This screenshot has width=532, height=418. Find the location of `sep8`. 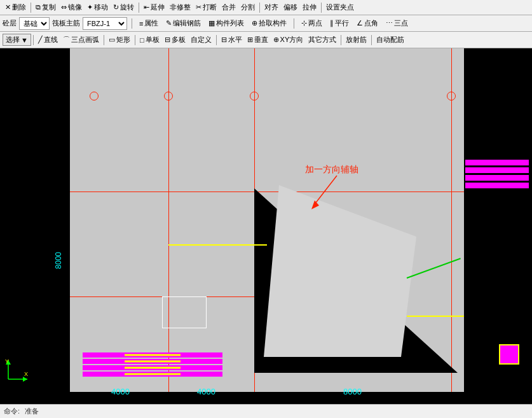

sep8 is located at coordinates (104, 40).